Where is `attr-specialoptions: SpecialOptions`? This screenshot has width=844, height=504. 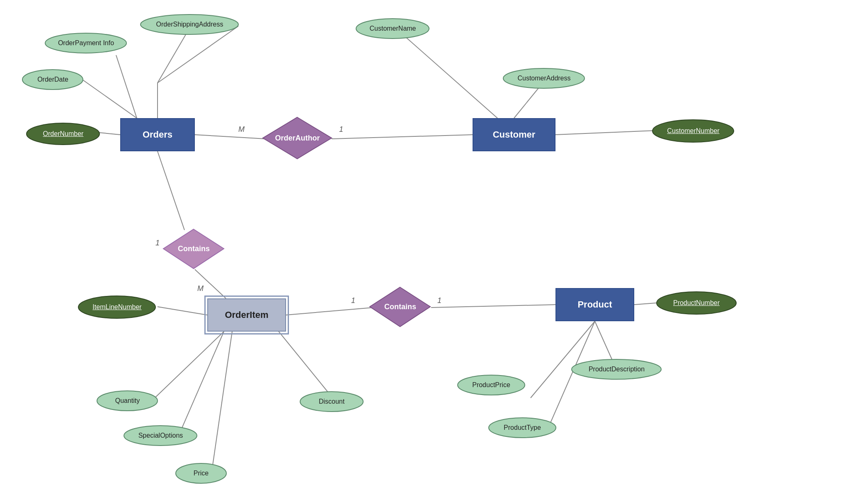
attr-specialoptions: SpecialOptions is located at coordinates (161, 436).